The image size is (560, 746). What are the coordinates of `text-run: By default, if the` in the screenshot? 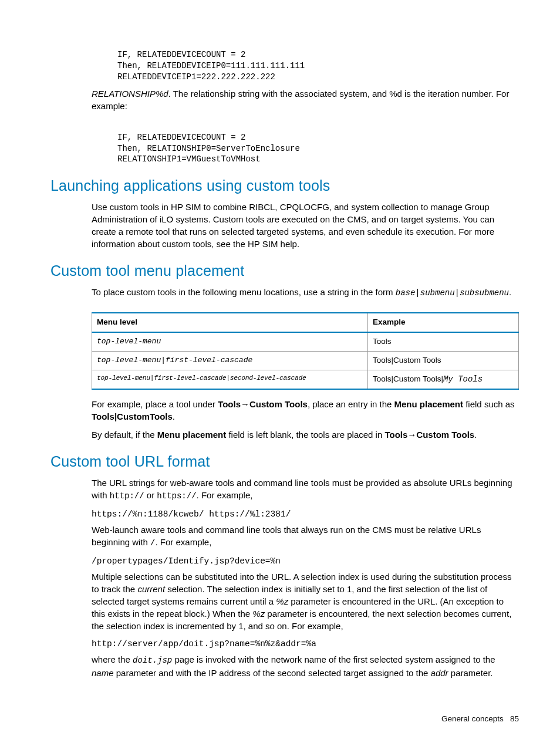 It's located at (124, 434).